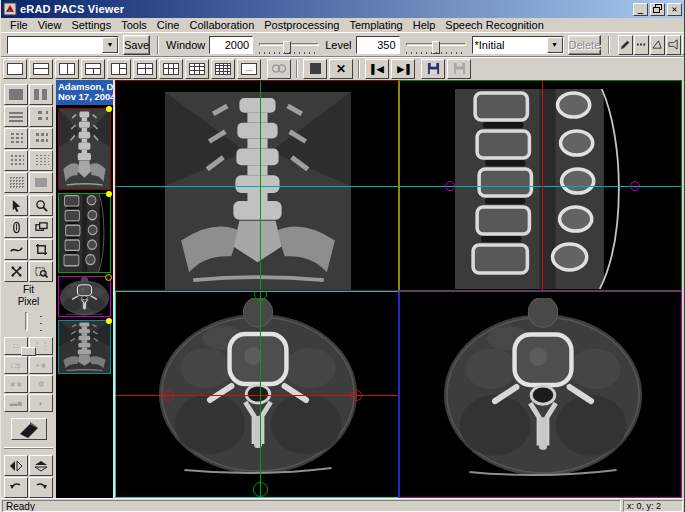 The width and height of the screenshot is (685, 512). I want to click on layout-3x2-button, so click(171, 69).